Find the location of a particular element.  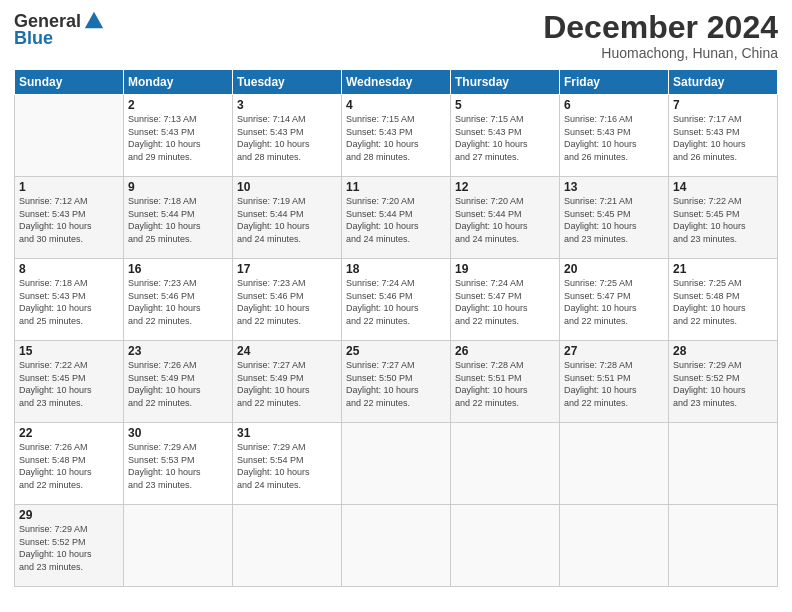

day-number: 28 is located at coordinates (723, 351).